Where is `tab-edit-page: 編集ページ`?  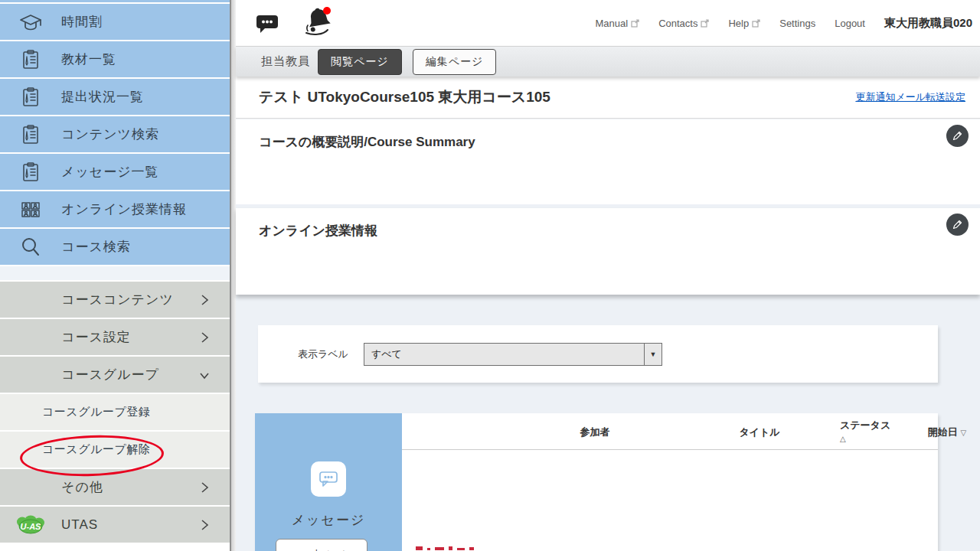 tab-edit-page: 編集ページ is located at coordinates (455, 62).